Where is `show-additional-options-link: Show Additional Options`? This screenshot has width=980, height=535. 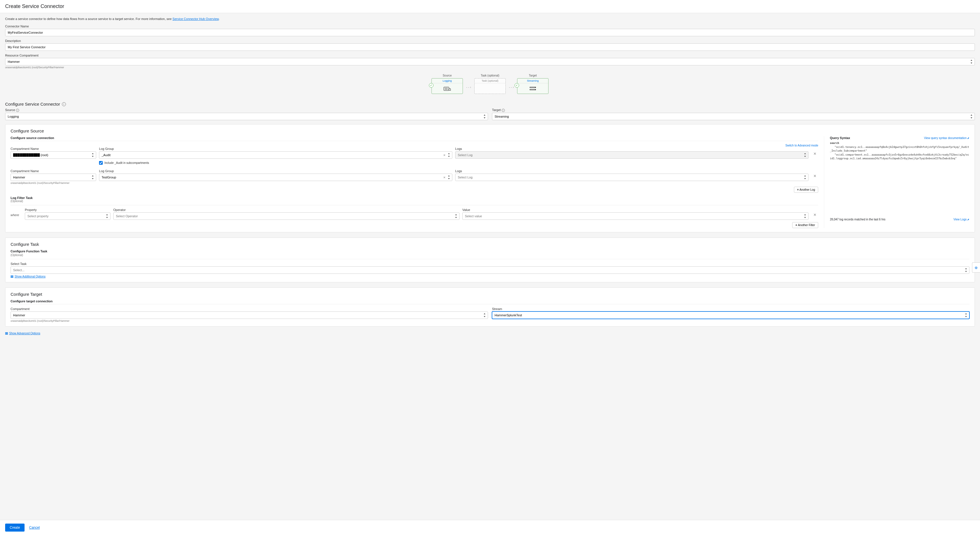
show-additional-options-link: Show Additional Options is located at coordinates (30, 277).